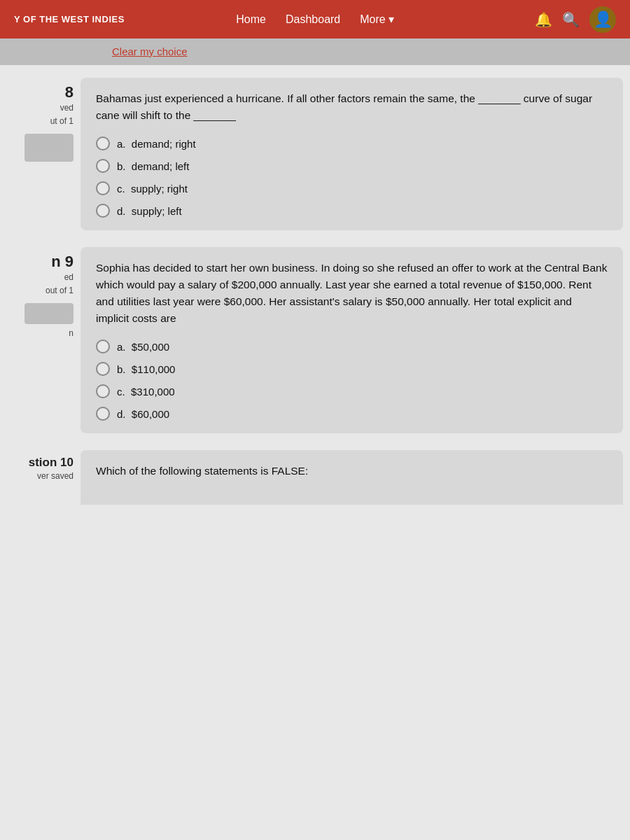  What do you see at coordinates (153, 167) in the screenshot?
I see `option-label-8-b: b. demand; left` at bounding box center [153, 167].